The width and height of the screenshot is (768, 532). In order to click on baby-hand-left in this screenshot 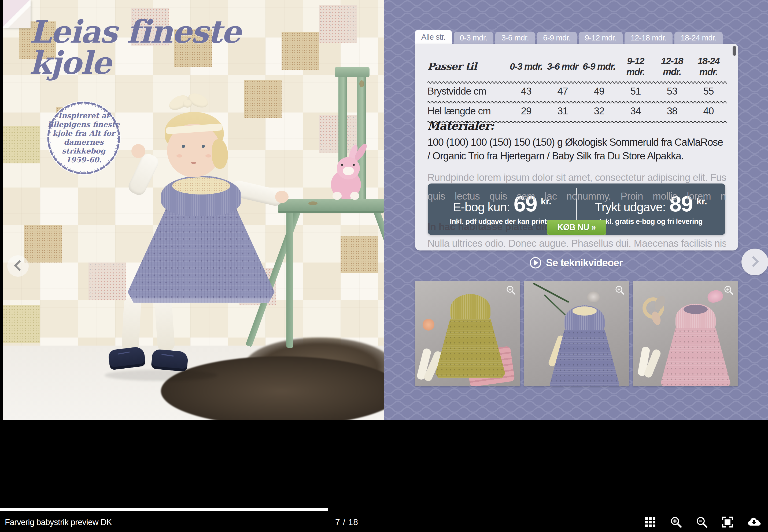, I will do `click(138, 151)`.